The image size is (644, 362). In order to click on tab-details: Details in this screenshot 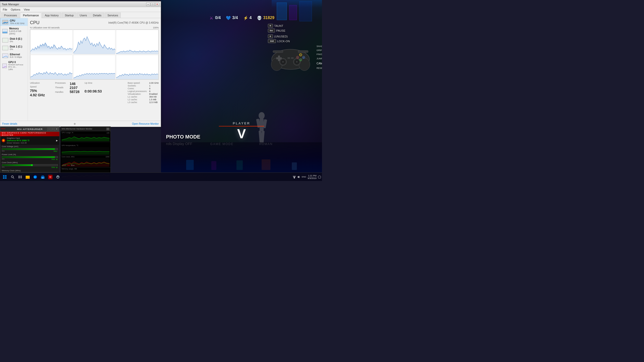, I will do `click(97, 15)`.